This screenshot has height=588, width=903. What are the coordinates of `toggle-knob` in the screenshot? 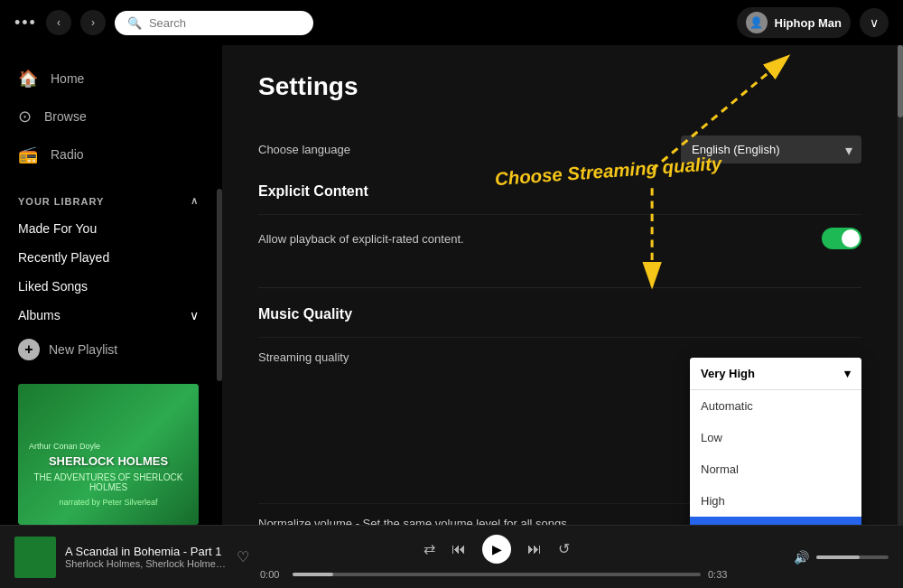 It's located at (851, 238).